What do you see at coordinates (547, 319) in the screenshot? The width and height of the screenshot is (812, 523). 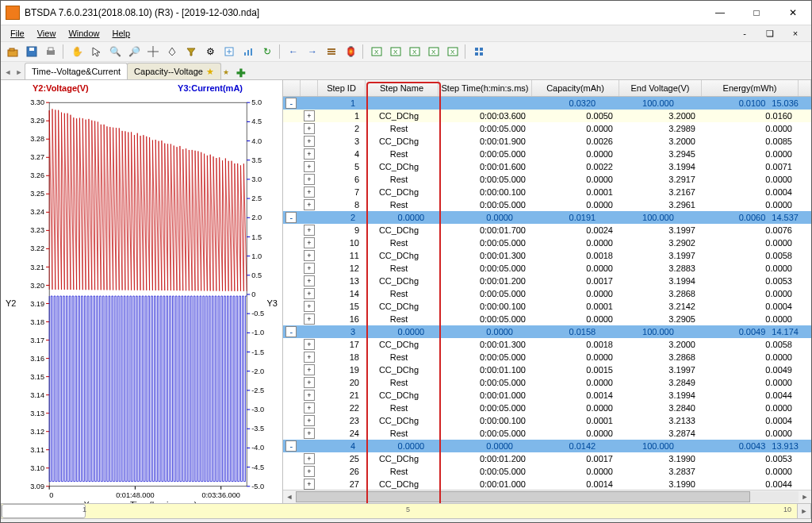 I see `table-row: +16Rest0:00:05.0000.00003.29050.0000` at bounding box center [547, 319].